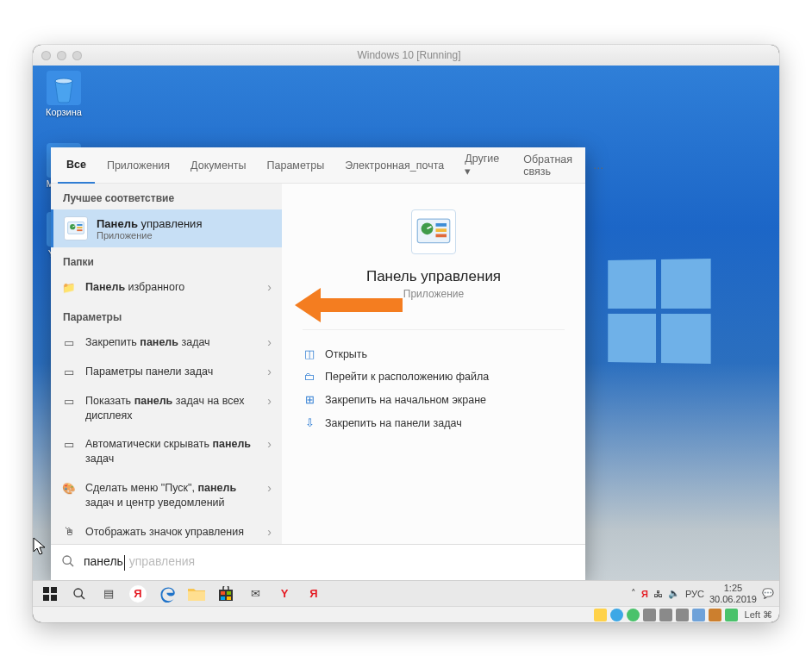 Image resolution: width=812 pixels, height=662 pixels. Describe the element at coordinates (482, 166) in the screenshot. I see `tab-more: Другие ▾` at that location.